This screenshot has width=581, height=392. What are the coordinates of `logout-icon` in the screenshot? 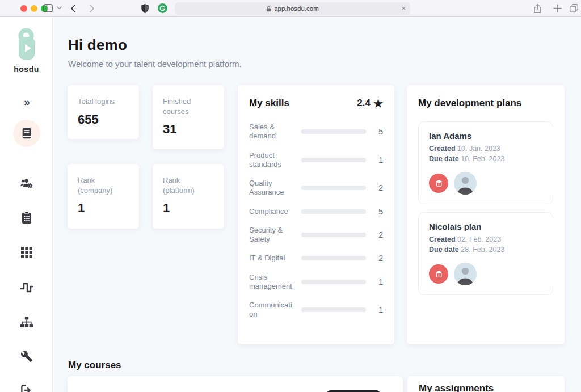 It's located at (26, 388).